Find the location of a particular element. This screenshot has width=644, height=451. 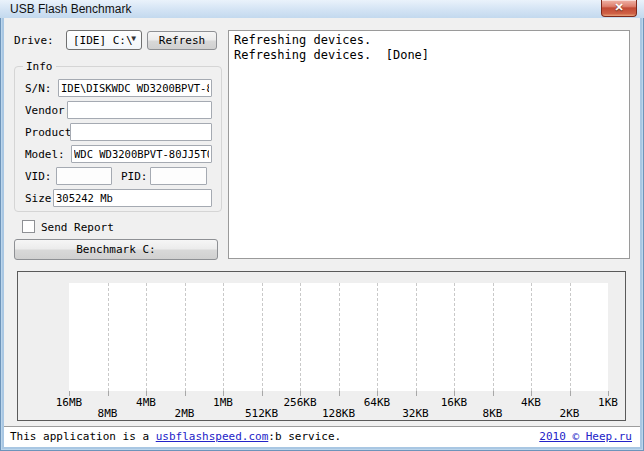

drive-dropdown-value: [IDE] C:\ is located at coordinates (103, 40).